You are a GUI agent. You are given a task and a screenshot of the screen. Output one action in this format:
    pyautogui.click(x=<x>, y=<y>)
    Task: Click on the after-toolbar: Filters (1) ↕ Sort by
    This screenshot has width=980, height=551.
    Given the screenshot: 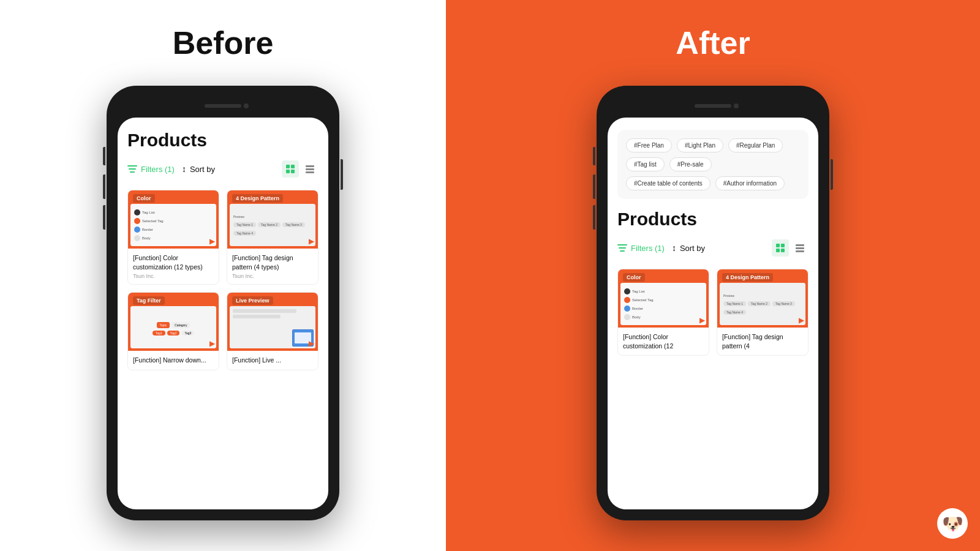 What is the action you would take?
    pyautogui.click(x=713, y=248)
    